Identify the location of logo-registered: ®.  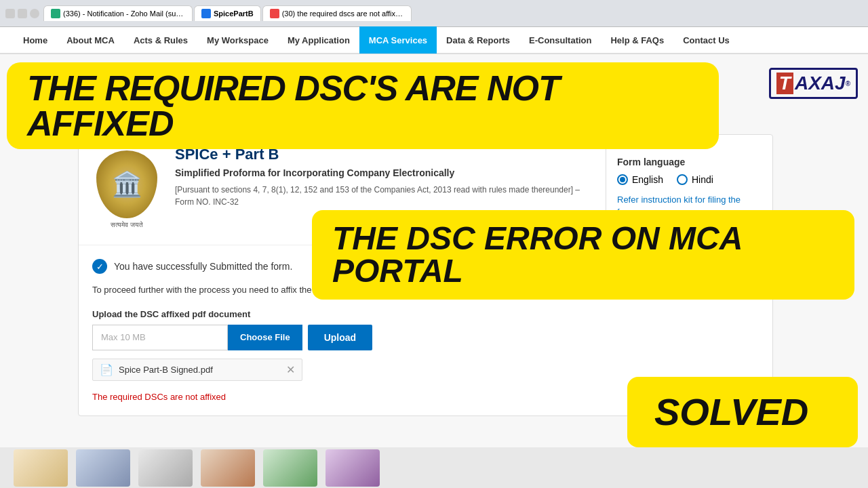
(848, 84).